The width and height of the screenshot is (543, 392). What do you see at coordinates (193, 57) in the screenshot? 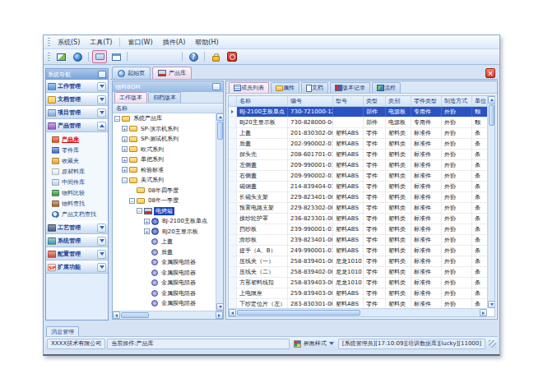
I see `toolbar-button: ?` at bounding box center [193, 57].